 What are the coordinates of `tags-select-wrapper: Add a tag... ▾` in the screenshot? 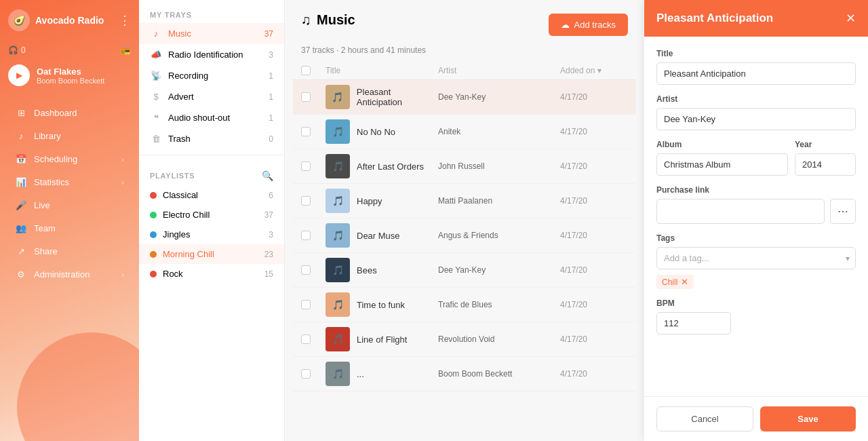 It's located at (756, 258).